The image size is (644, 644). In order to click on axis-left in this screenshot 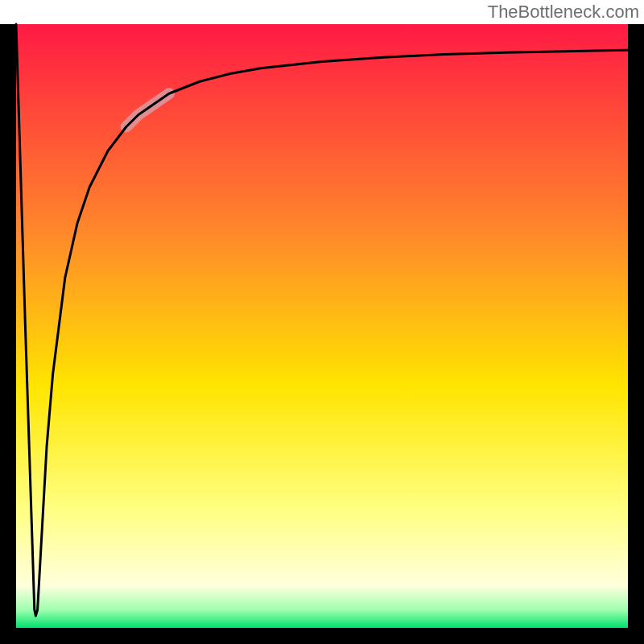, I will do `click(8, 334)`.